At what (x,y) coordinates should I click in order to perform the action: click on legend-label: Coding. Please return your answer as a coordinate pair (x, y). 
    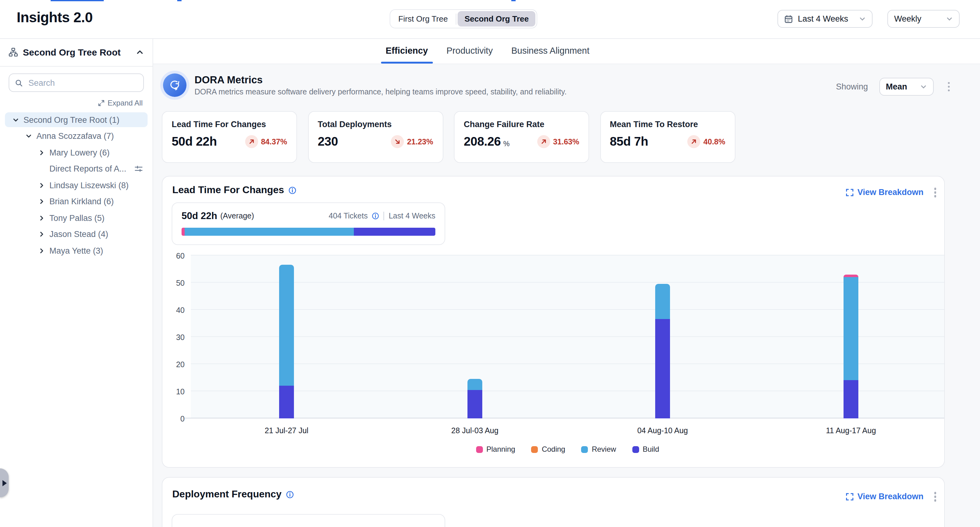
    Looking at the image, I should click on (554, 449).